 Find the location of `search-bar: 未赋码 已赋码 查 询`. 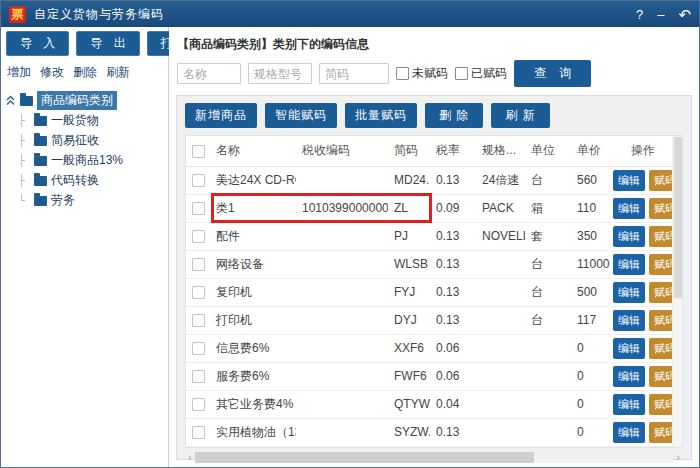

search-bar: 未赋码 已赋码 查 询 is located at coordinates (434, 76).